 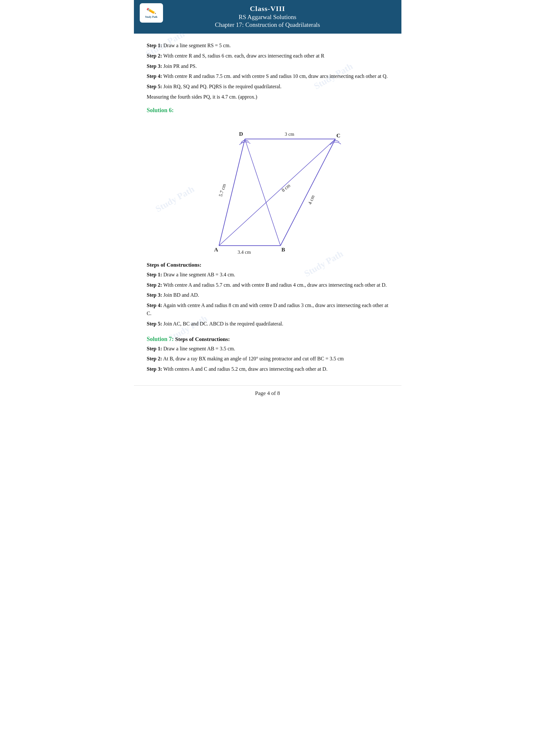 I want to click on sol6-step4: Step 4: Again with centre A and radius 8…, so click(x=268, y=310).